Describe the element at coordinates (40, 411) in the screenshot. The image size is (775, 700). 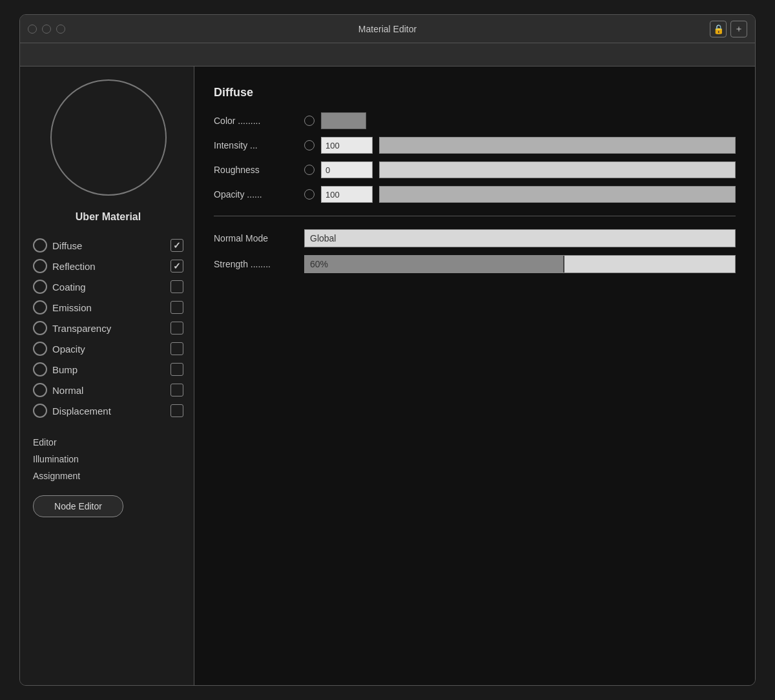
I see `layer-radio-displacement` at that location.